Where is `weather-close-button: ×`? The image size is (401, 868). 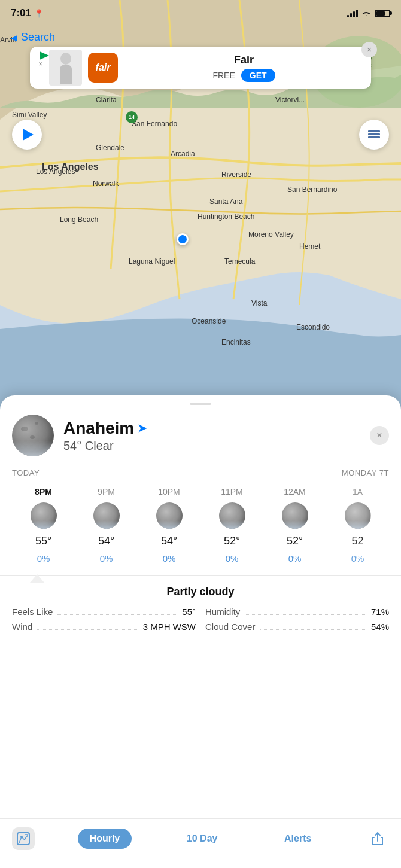 weather-close-button: × is located at coordinates (379, 435).